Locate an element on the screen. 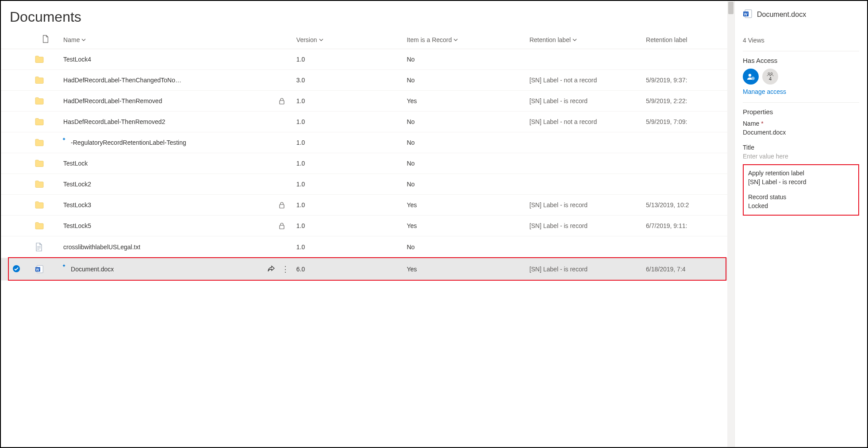  cell-applied: 5/13/2019, 10:2 is located at coordinates (688, 205).